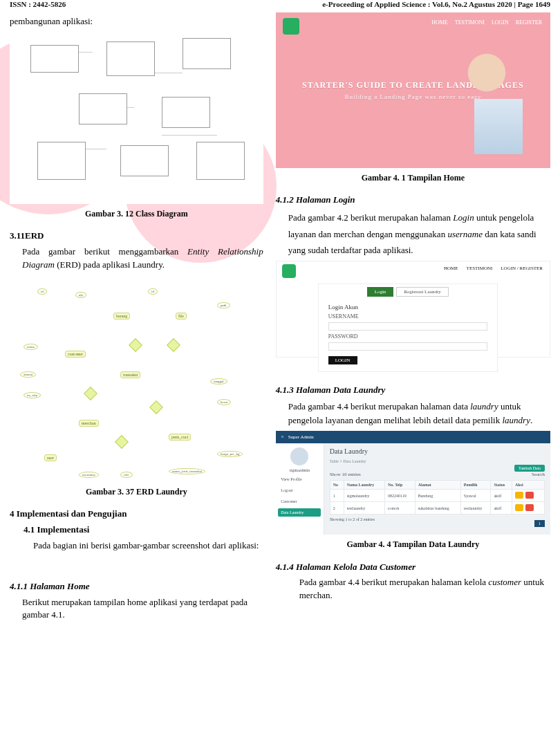 The width and height of the screenshot is (560, 731). I want to click on issn-label: ISSN : 2442-5826, so click(37, 4).